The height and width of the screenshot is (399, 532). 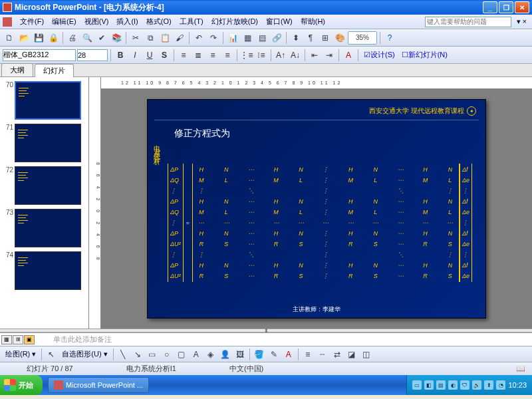 What do you see at coordinates (261, 55) in the screenshot?
I see `bullets-icon: ⁝≡` at bounding box center [261, 55].